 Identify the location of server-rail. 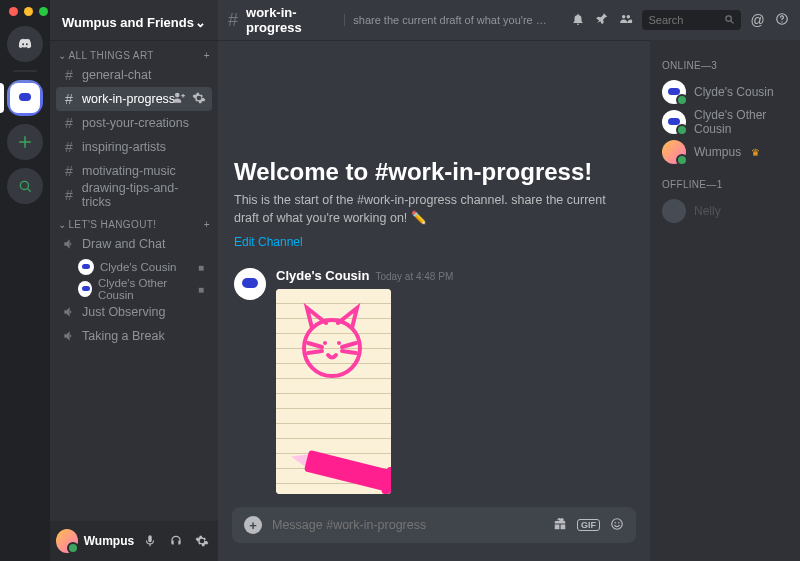
(25, 280).